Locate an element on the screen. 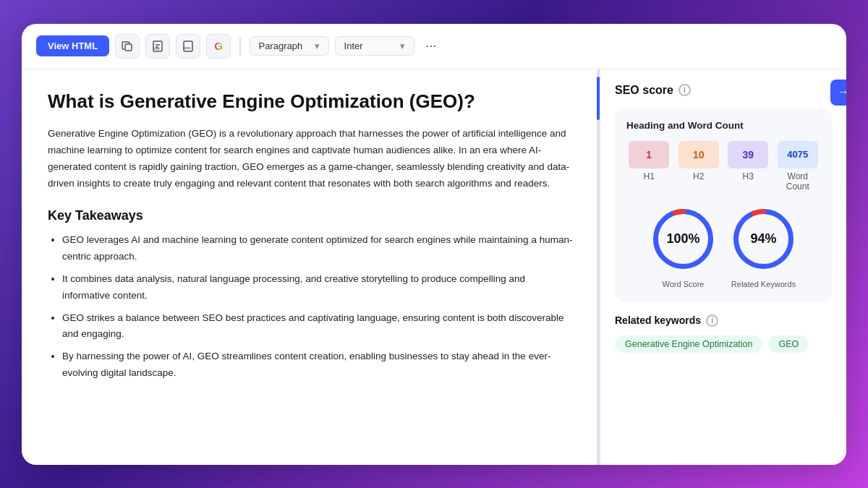  word-score-pct: 100% is located at coordinates (683, 239).